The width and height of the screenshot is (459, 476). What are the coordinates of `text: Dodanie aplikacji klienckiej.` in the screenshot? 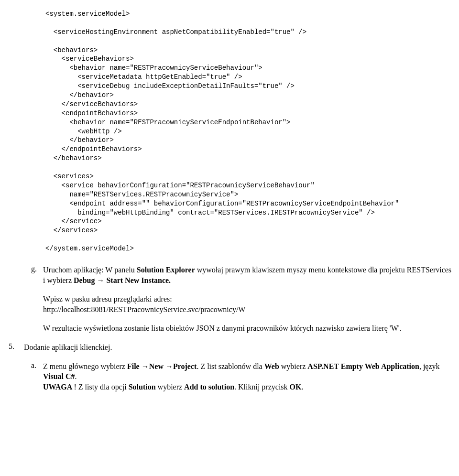 It's located at (68, 347).